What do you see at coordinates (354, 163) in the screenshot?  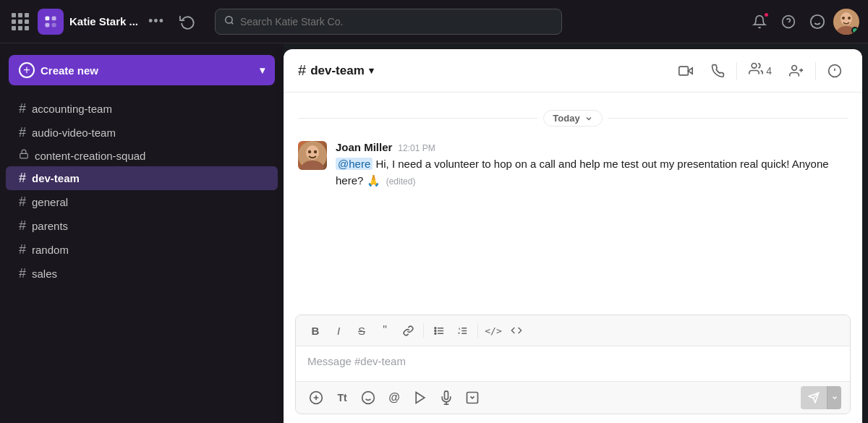 I see `at-mention: @here` at bounding box center [354, 163].